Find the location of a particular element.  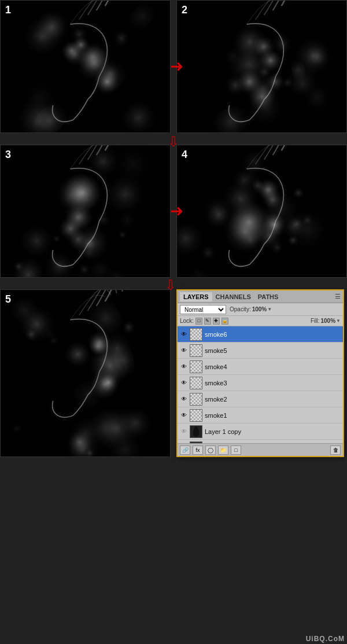

blend-opacity-row: Normal Opacity: 100% ▼ is located at coordinates (260, 310).